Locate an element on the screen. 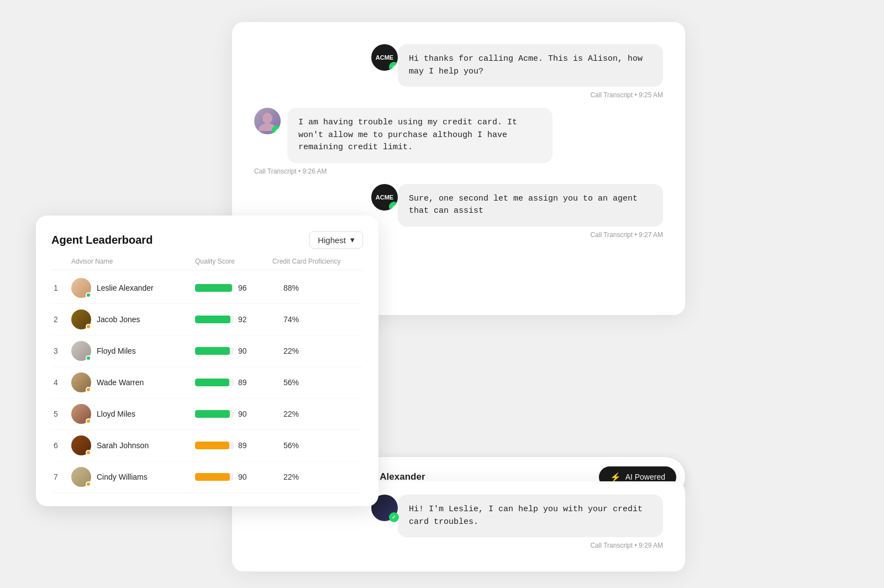  ai-powered-label: AI Powered is located at coordinates (645, 477).